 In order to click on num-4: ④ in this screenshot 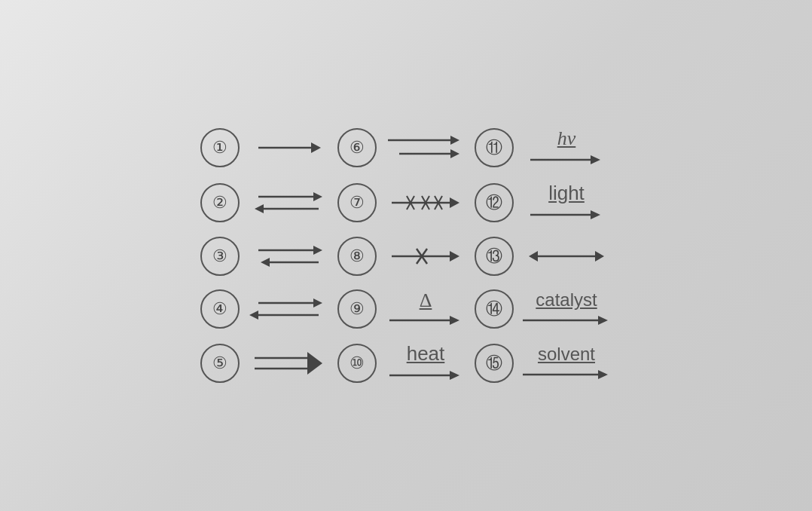, I will do `click(220, 309)`.